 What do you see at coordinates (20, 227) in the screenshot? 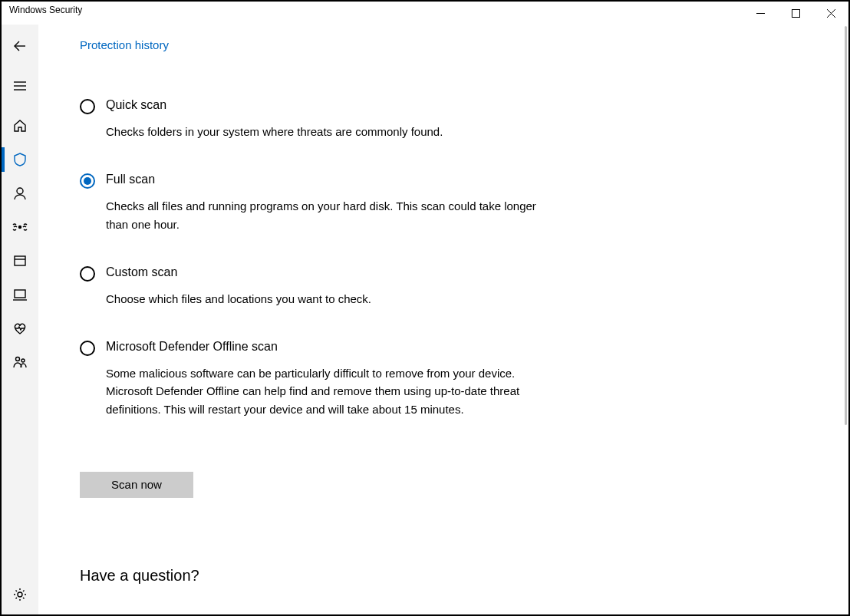
I see `firewall-icon` at bounding box center [20, 227].